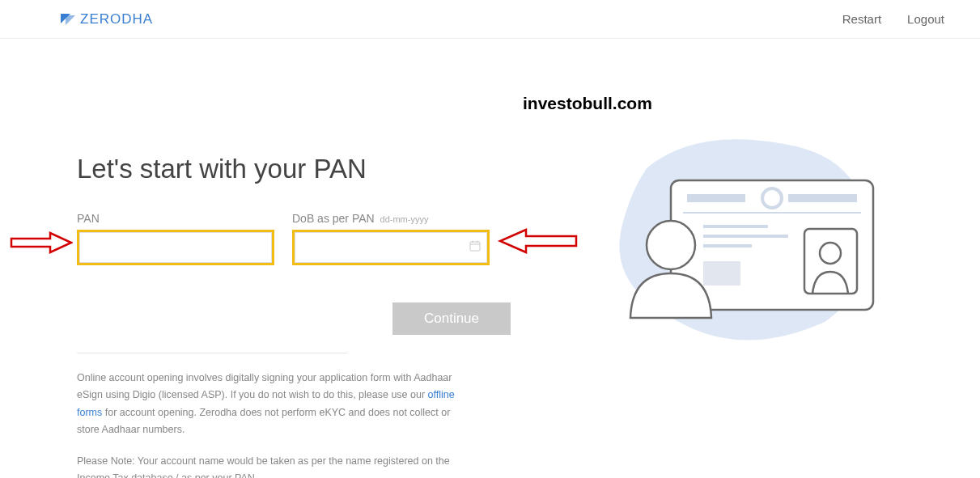 The height and width of the screenshot is (478, 980). What do you see at coordinates (391, 247) in the screenshot?
I see `dob-input` at bounding box center [391, 247].